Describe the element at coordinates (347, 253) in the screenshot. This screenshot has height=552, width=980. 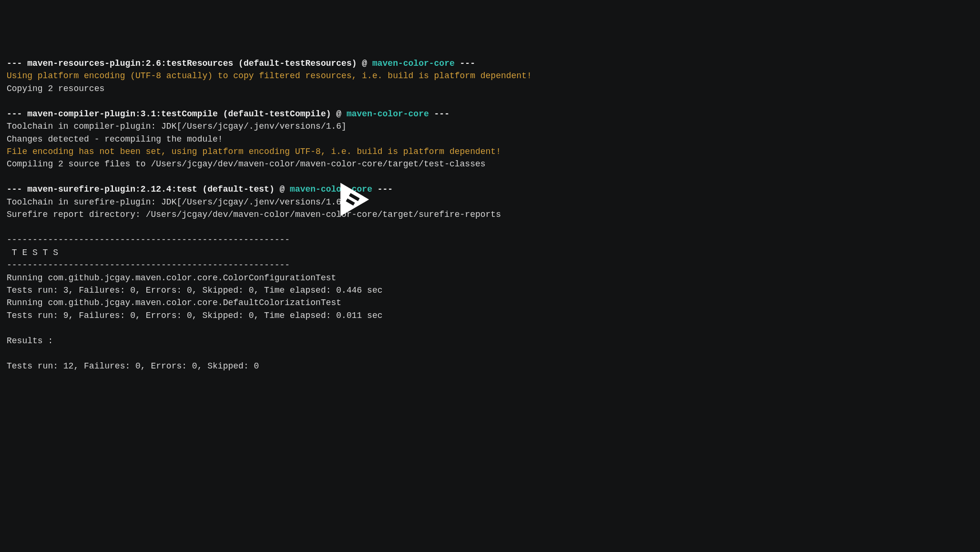
I see `terminal-line: T E S T S` at that location.